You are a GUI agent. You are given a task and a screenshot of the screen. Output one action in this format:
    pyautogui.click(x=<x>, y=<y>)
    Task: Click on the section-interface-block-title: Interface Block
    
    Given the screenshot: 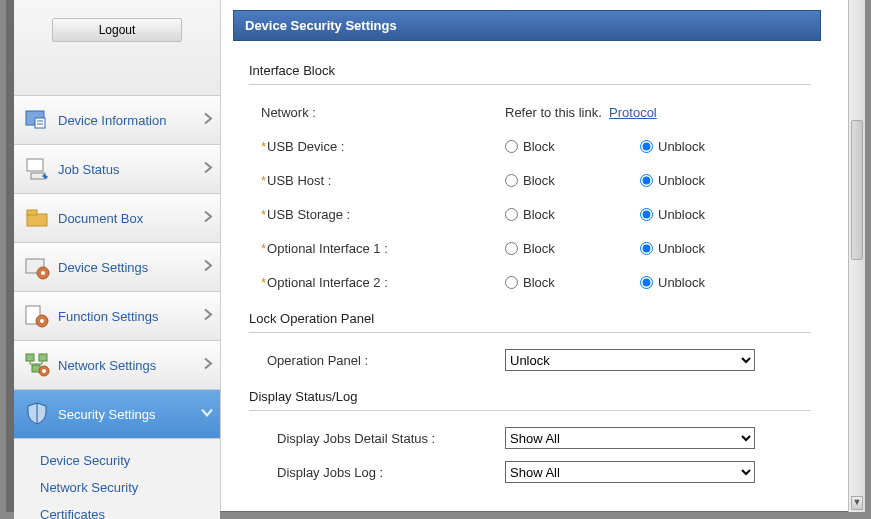 What is the action you would take?
    pyautogui.click(x=527, y=70)
    